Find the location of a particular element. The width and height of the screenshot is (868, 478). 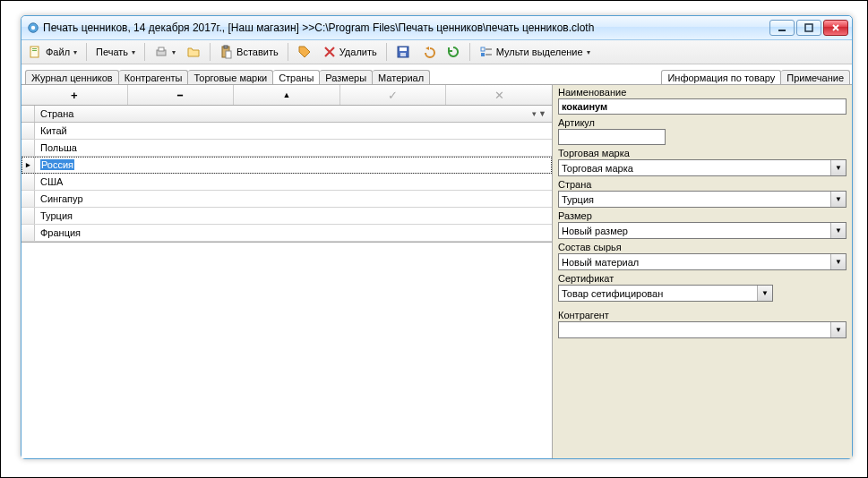

nav-up: ▲ is located at coordinates (287, 95).